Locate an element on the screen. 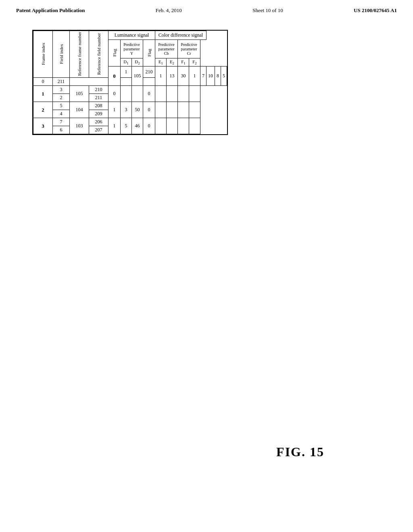  color-group-header: Color difference signal is located at coordinates (181, 35).